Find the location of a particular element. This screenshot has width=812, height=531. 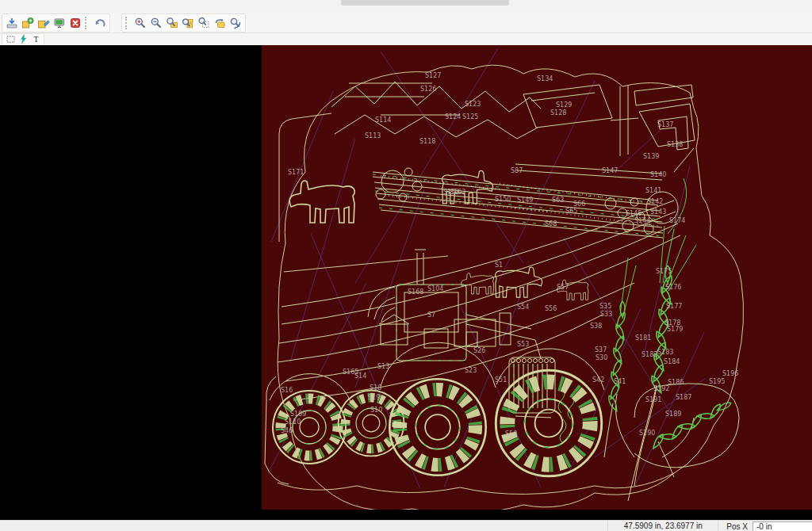

text-tool-icon: T is located at coordinates (36, 40).